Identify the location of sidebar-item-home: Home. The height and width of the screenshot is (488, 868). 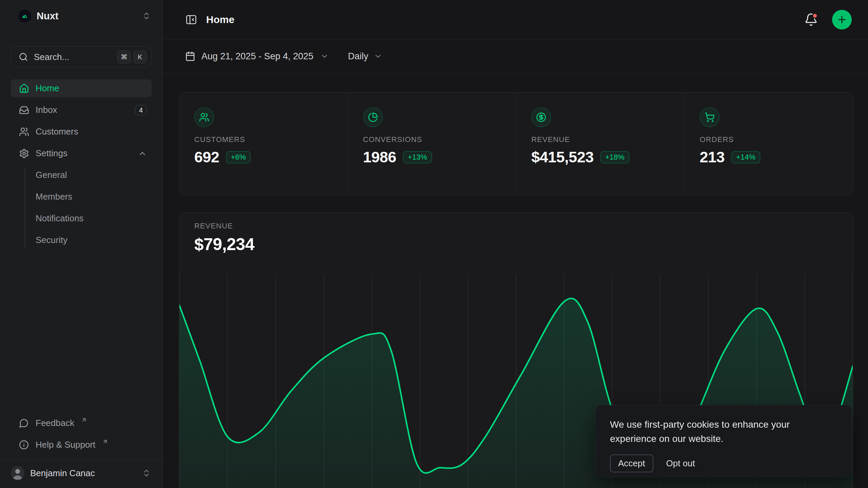
(81, 88).